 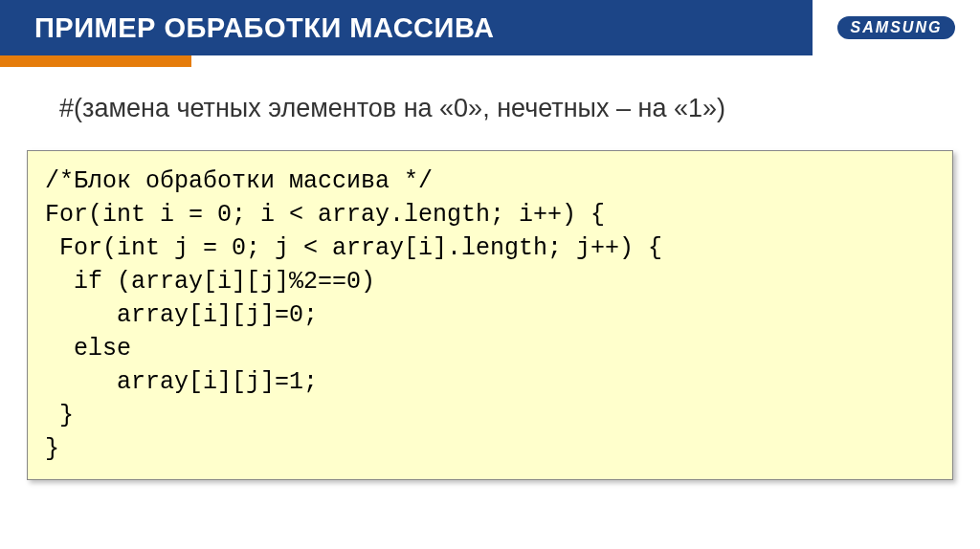 What do you see at coordinates (354, 249) in the screenshot?
I see `code-line: For(int j = 0; j < array[i].length; j++)…` at bounding box center [354, 249].